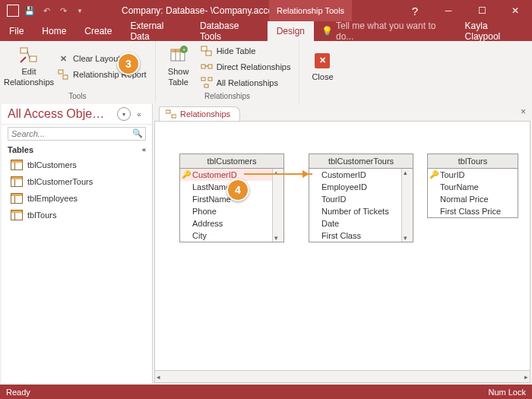  What do you see at coordinates (322, 67) in the screenshot?
I see `close-relationships-button: ✕ Close` at bounding box center [322, 67].